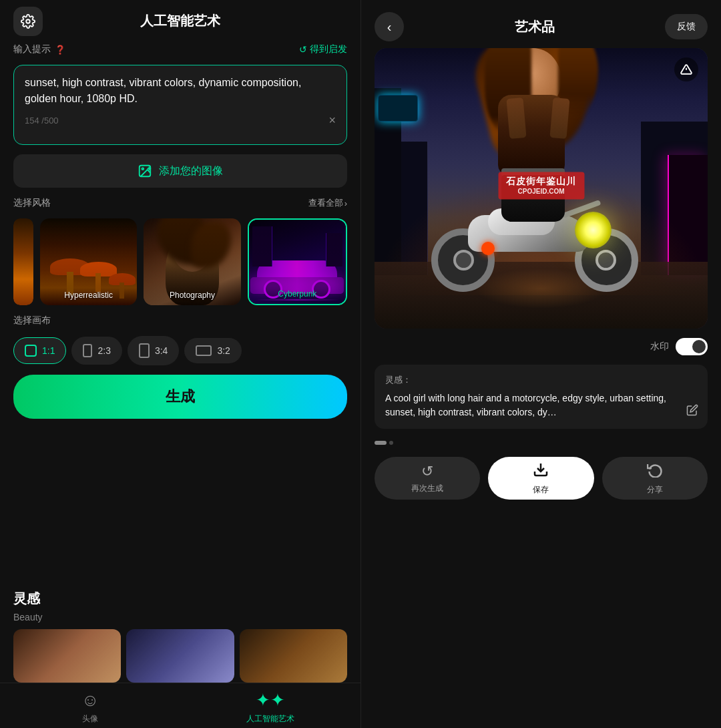 This screenshot has width=721, height=728. Describe the element at coordinates (32, 321) in the screenshot. I see `canvas-label: 选择画布` at that location.